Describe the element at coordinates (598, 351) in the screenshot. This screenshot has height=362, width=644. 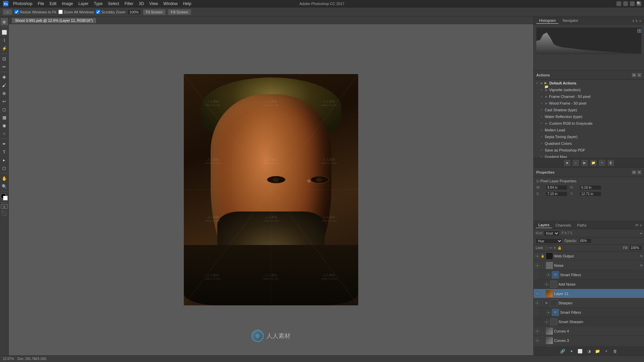
I see `new-group-btn: 📁` at that location.